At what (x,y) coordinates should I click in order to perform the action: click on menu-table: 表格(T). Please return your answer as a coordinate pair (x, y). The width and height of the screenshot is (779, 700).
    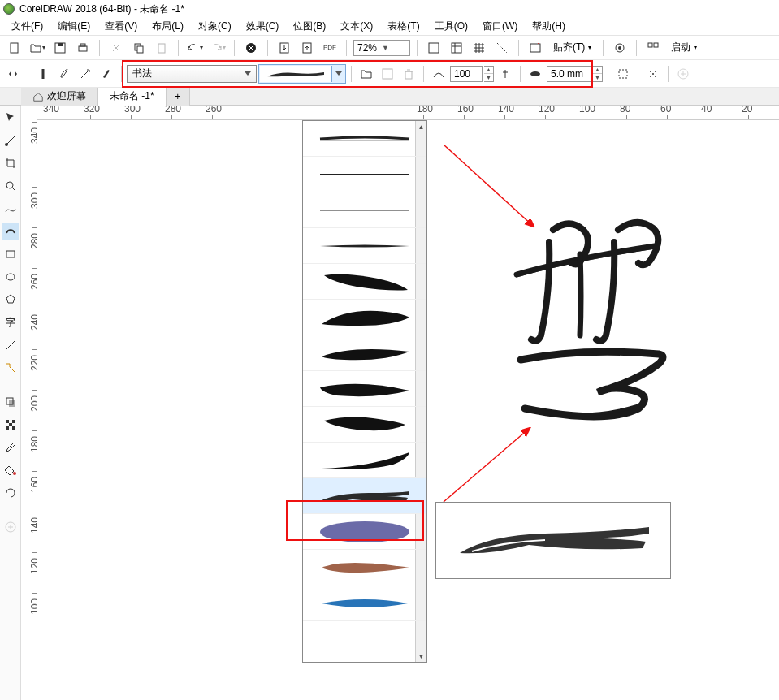
    Looking at the image, I should click on (403, 26).